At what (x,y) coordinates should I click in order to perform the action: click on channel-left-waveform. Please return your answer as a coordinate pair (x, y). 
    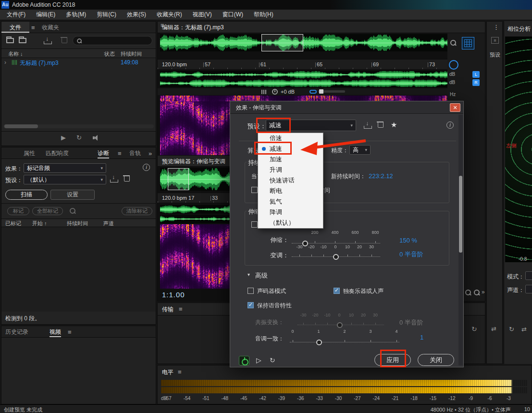
    Looking at the image, I should click on (304, 75).